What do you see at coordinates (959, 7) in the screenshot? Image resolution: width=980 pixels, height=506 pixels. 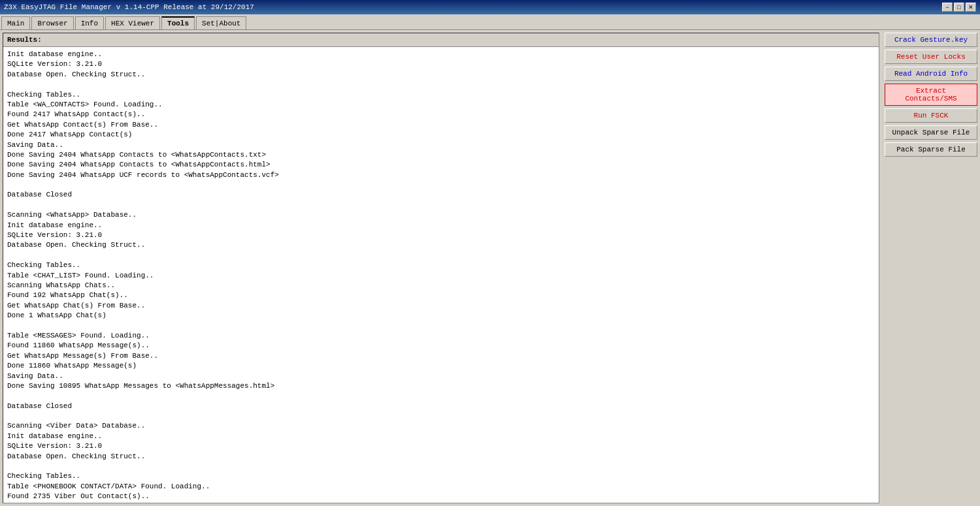 I see `maximize-button: □` at bounding box center [959, 7].